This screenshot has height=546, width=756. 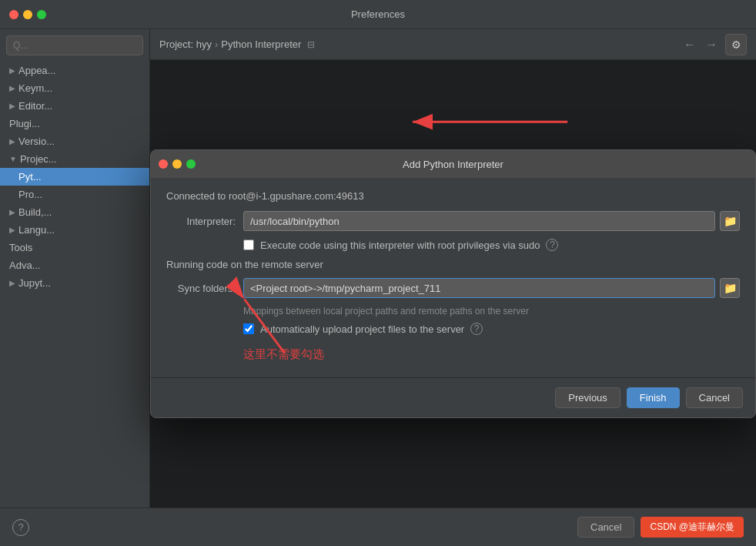 I want to click on forward-button: →, so click(x=711, y=45).